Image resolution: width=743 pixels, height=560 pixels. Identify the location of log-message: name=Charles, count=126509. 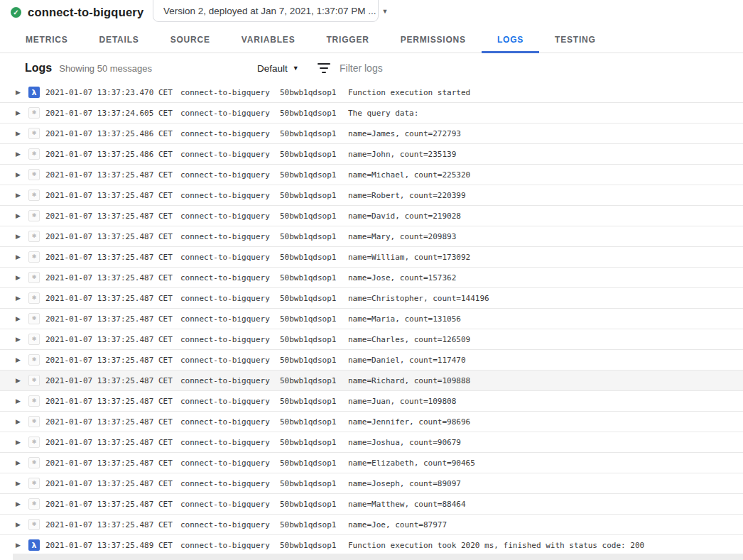
(546, 339).